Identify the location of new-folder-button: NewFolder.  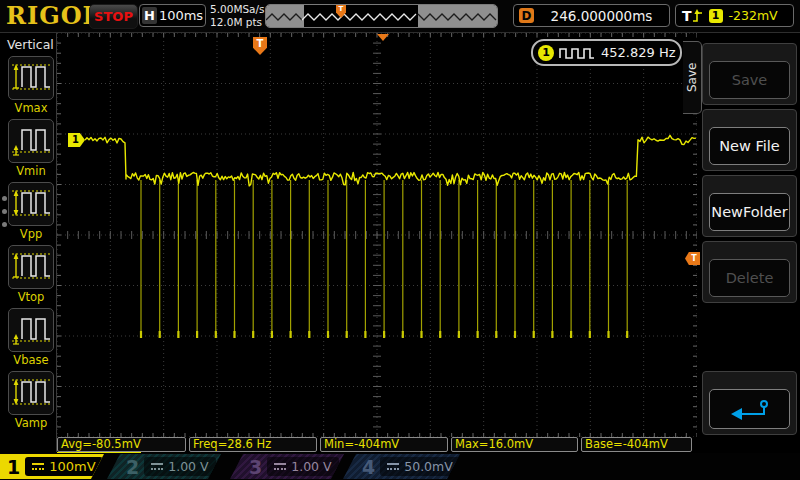
(750, 212).